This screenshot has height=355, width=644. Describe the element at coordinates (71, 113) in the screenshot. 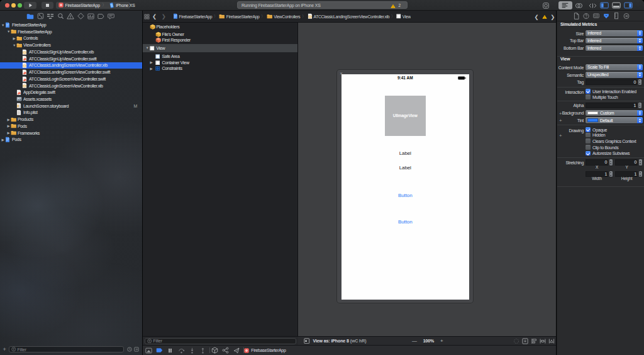

I see `file-row: Info.plist` at that location.